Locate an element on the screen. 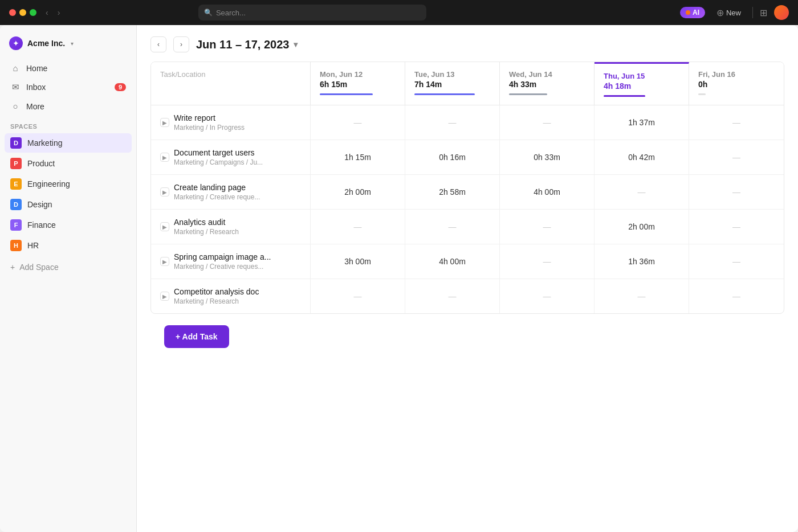 This screenshot has width=798, height=532. more-icon: ○ is located at coordinates (15, 106).